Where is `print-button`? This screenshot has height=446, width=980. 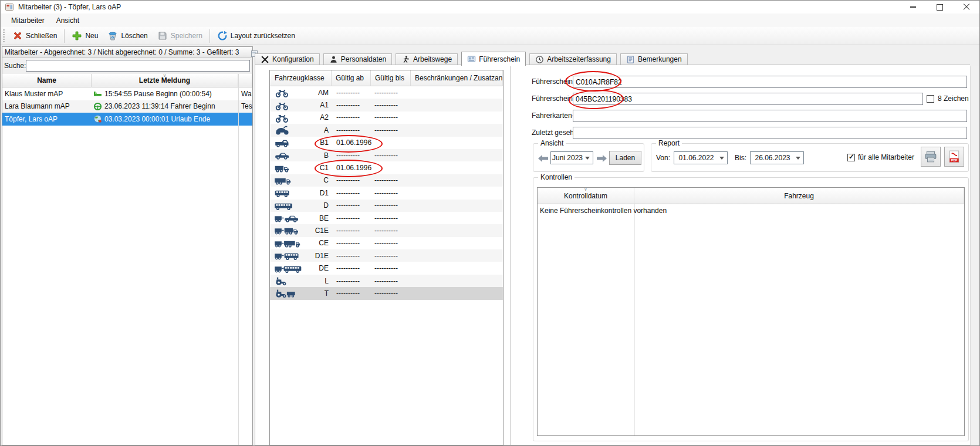 print-button is located at coordinates (931, 157).